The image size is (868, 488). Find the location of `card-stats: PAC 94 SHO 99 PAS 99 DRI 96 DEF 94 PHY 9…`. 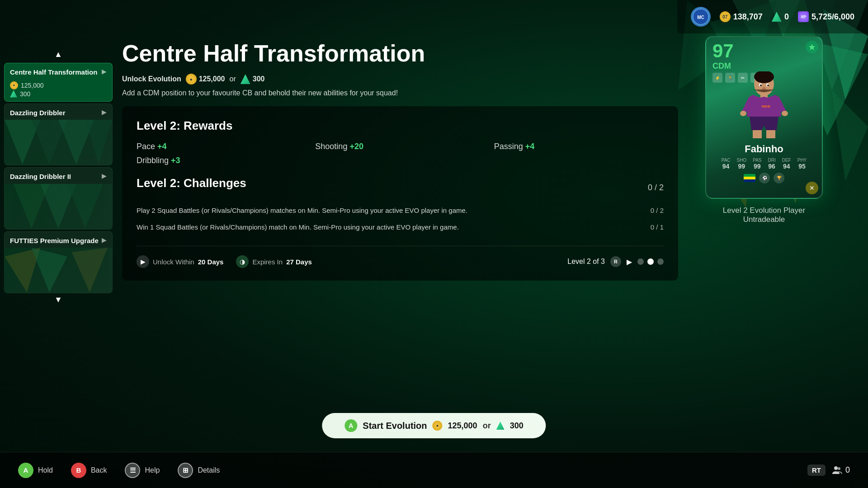

card-stats: PAC 94 SHO 99 PAS 99 DRI 96 DEF 94 PHY 9… is located at coordinates (764, 164).